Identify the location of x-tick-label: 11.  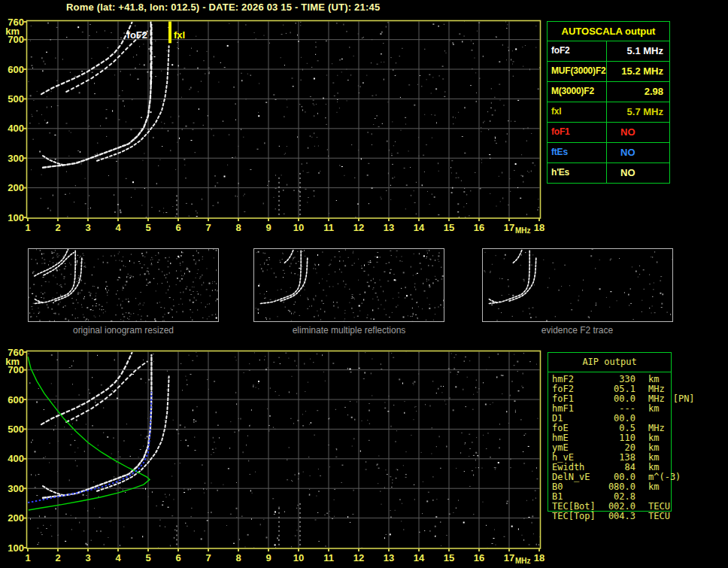
(329, 227).